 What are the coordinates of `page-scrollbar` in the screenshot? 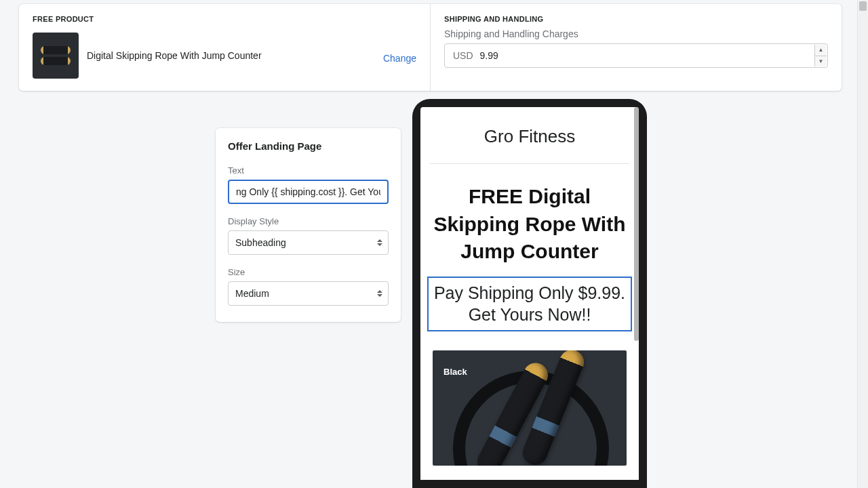 It's located at (863, 244).